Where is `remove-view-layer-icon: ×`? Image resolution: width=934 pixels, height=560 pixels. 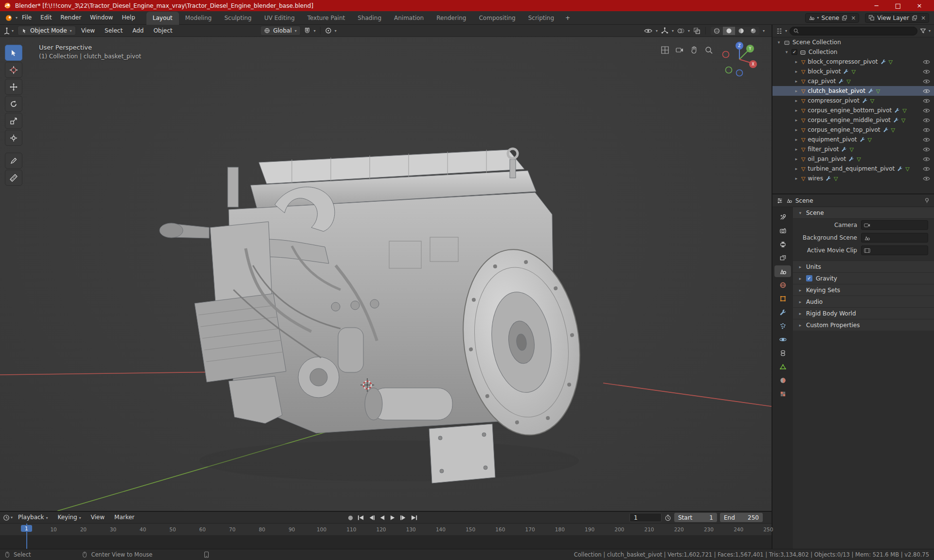 remove-view-layer-icon: × is located at coordinates (923, 18).